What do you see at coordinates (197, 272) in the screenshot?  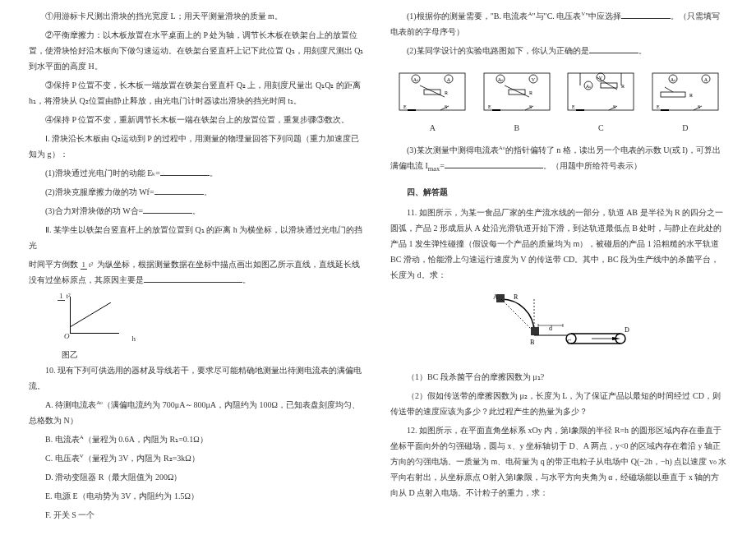 I see `part-2-b: 时间平方倒数 1t² 为纵坐标，根据测量数据在坐标中描点画出如图乙所示直线，直线…` at bounding box center [197, 272].